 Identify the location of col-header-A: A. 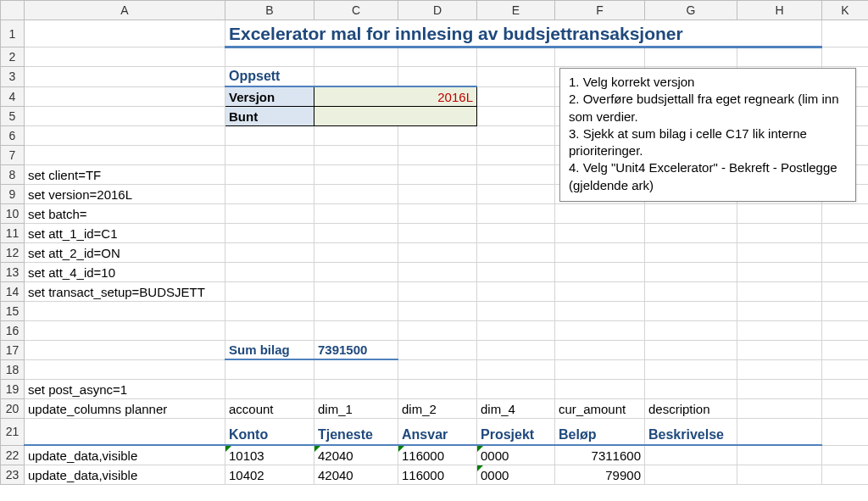
(125, 10).